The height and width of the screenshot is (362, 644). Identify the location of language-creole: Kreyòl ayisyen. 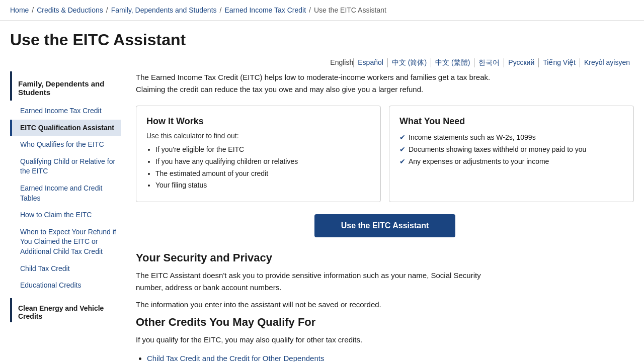
(607, 63).